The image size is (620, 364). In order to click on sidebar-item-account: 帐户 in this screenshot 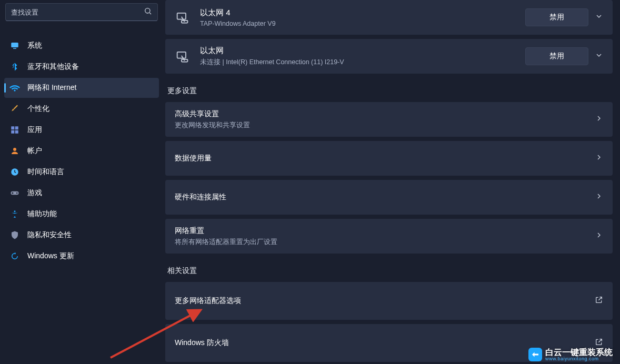, I will do `click(82, 151)`.